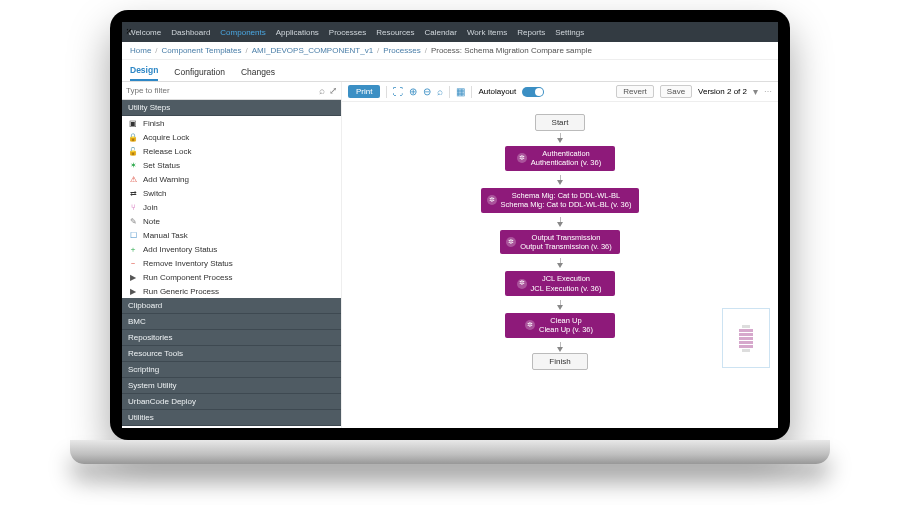 Image resolution: width=900 pixels, height=516 pixels. Describe the element at coordinates (560, 326) in the screenshot. I see `process-node: ✲Clean UpClean Up (v. 36)` at that location.